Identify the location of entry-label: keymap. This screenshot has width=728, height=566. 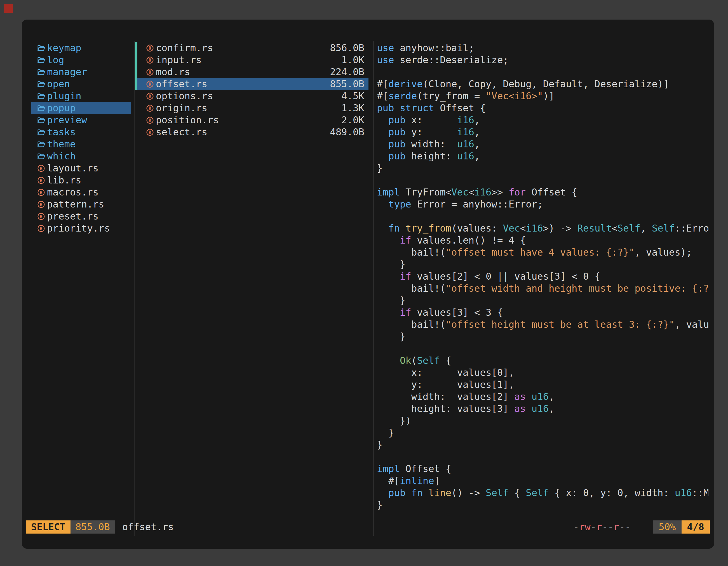
(64, 48).